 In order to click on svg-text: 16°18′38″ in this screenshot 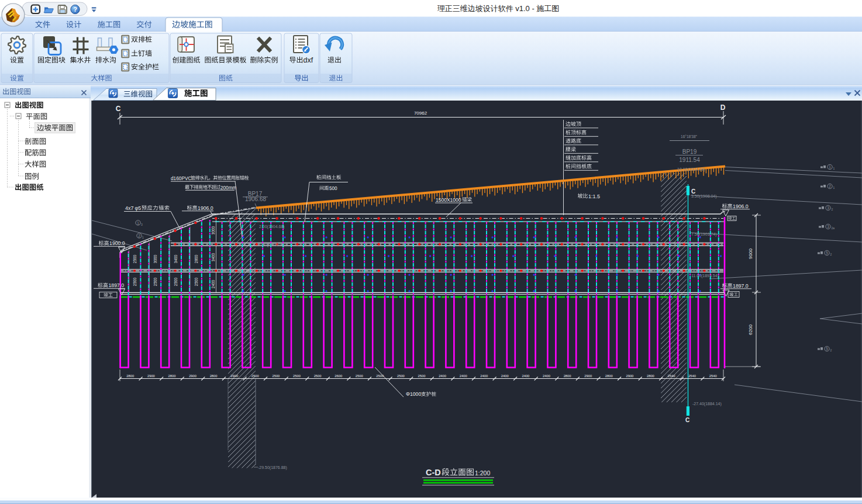, I will do `click(689, 137)`.